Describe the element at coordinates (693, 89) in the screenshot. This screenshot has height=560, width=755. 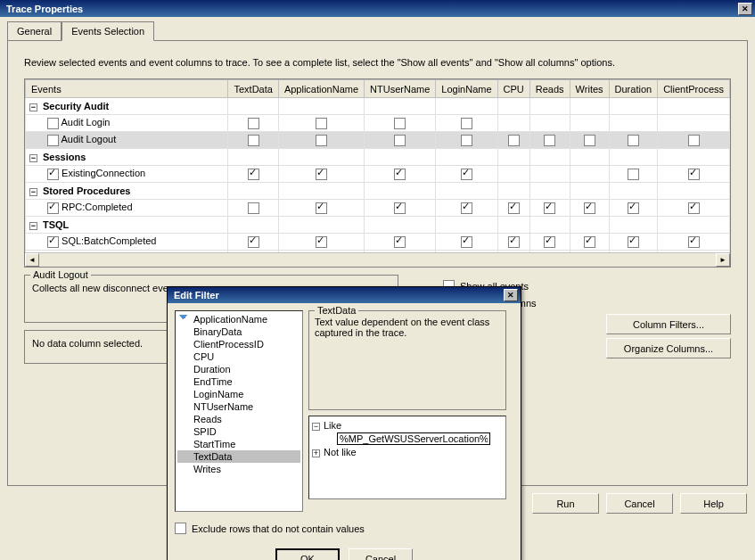
I see `column-header: ClientProcess` at that location.